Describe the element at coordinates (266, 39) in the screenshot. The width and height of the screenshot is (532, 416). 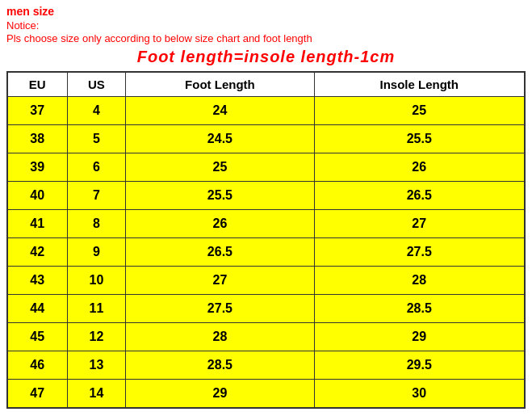
I see `instruction-text: Pls choose size only according to below …` at that location.